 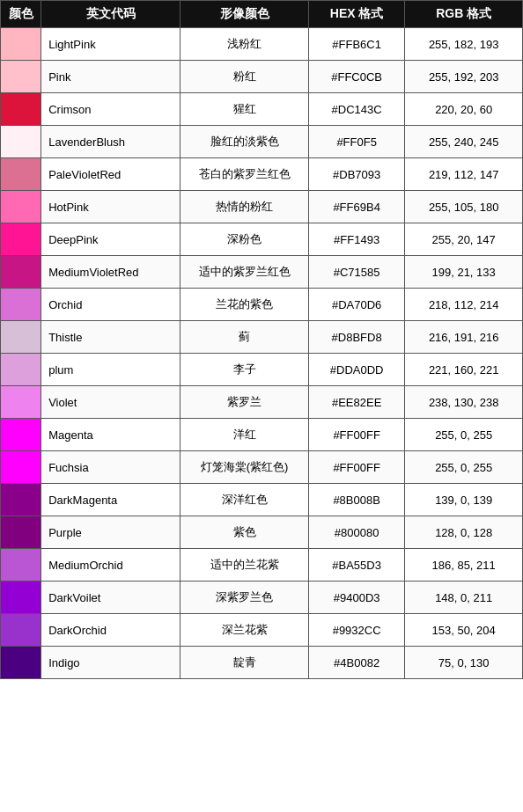 I want to click on color-en-name: Pink, so click(x=111, y=77).